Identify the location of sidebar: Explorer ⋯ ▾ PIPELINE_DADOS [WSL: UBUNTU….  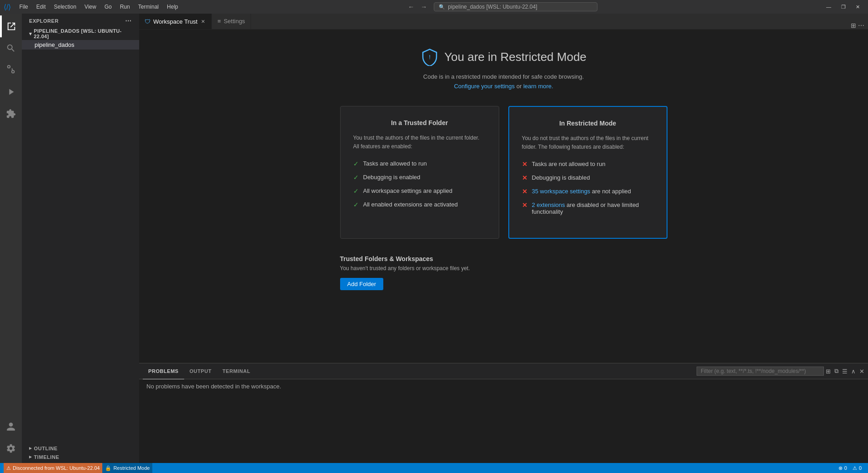
(80, 238).